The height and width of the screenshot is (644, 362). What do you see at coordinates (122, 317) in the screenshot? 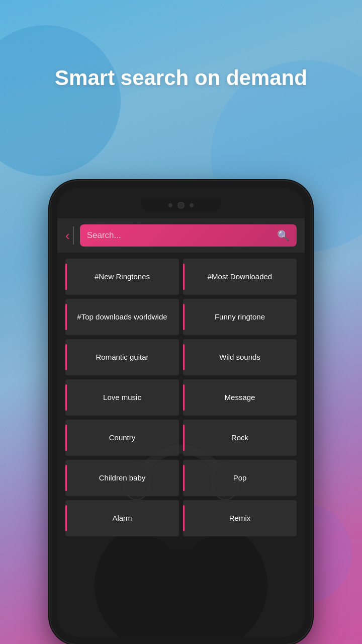
I see `category-label-top-downloads: #Top downloads worldwide` at bounding box center [122, 317].